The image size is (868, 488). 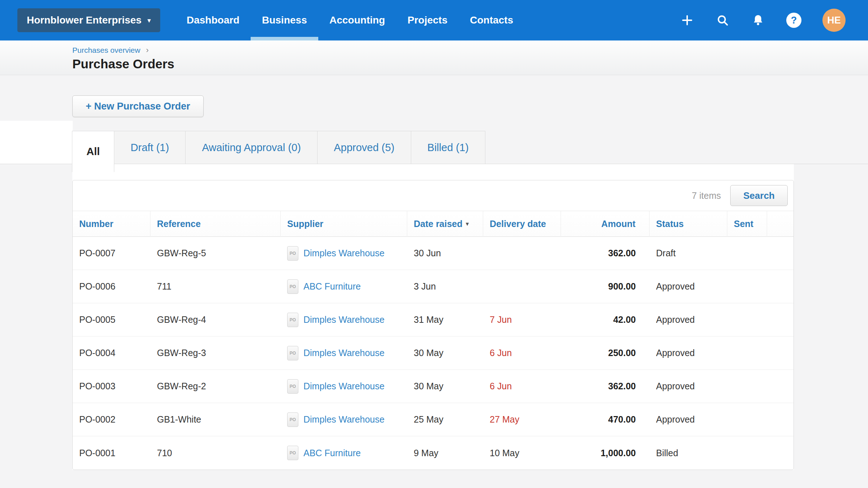 What do you see at coordinates (723, 20) in the screenshot?
I see `search-icon` at bounding box center [723, 20].